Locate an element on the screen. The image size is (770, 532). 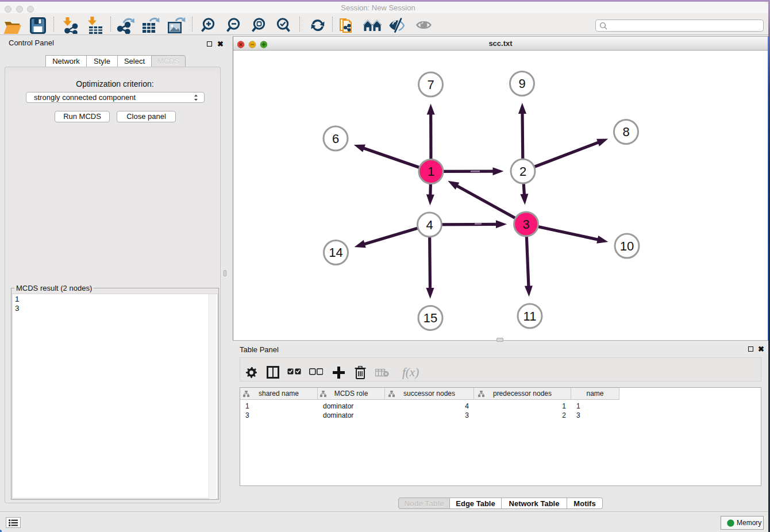
svg-text: 11 is located at coordinates (530, 316).